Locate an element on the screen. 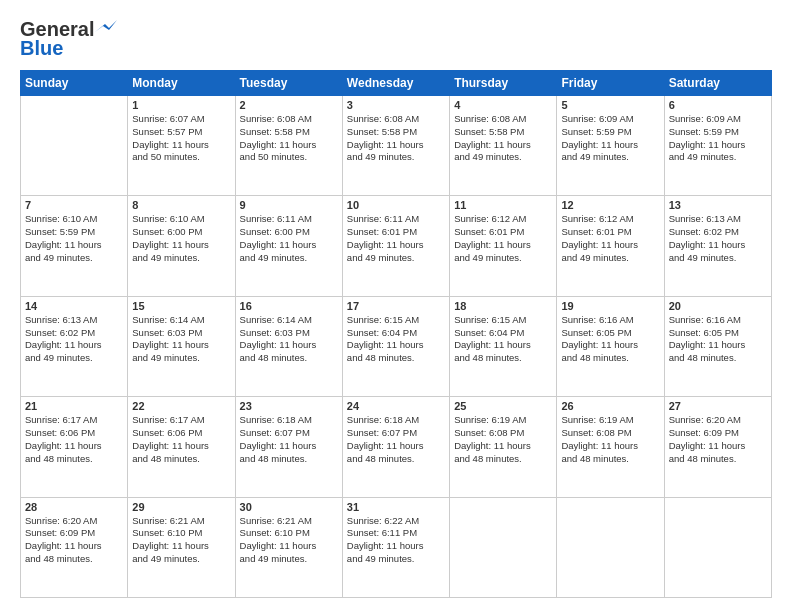 The width and height of the screenshot is (792, 612). day-number: 20 is located at coordinates (718, 306).